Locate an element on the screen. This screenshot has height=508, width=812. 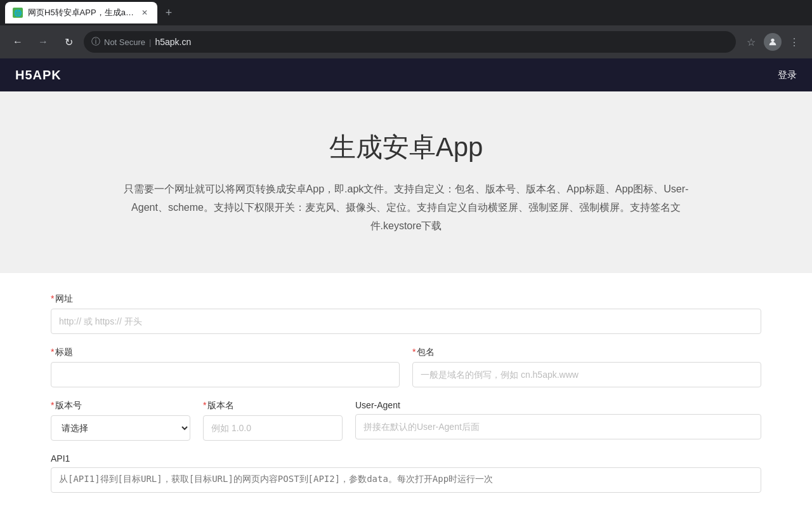
security-icon: ⓘ is located at coordinates (96, 42).